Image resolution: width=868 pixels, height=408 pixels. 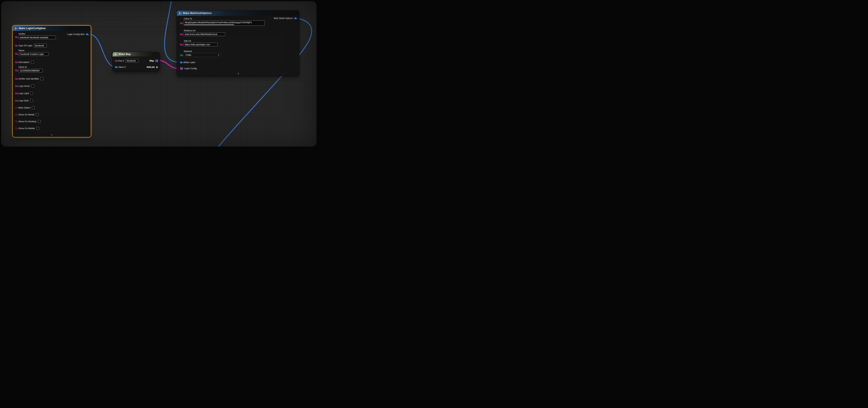 What do you see at coordinates (16, 94) in the screenshot?
I see `logo-light-pin` at bounding box center [16, 94].